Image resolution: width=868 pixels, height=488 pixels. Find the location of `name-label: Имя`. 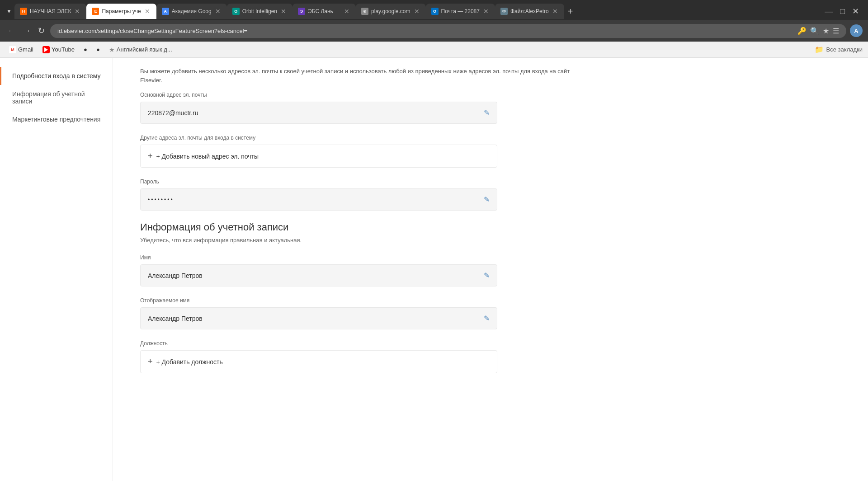

name-label: Имя is located at coordinates (362, 258).